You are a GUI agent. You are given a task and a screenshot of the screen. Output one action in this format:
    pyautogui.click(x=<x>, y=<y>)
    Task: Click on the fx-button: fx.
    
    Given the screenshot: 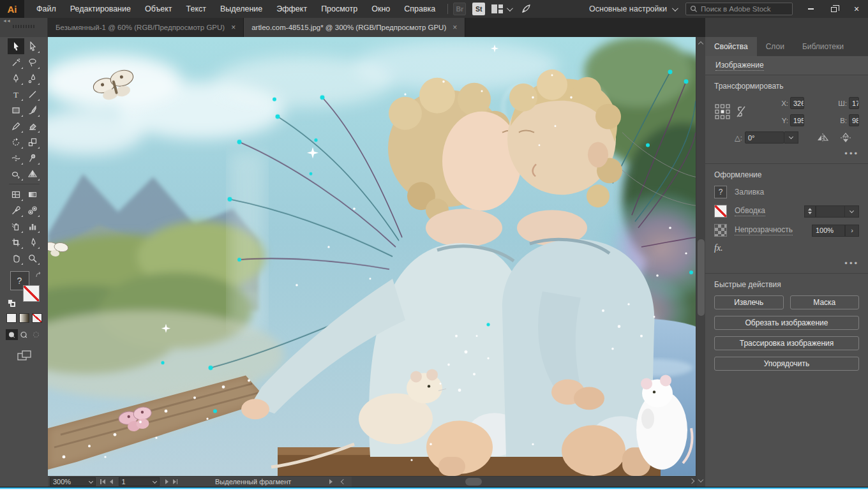 What is the action you would take?
    pyautogui.click(x=786, y=248)
    